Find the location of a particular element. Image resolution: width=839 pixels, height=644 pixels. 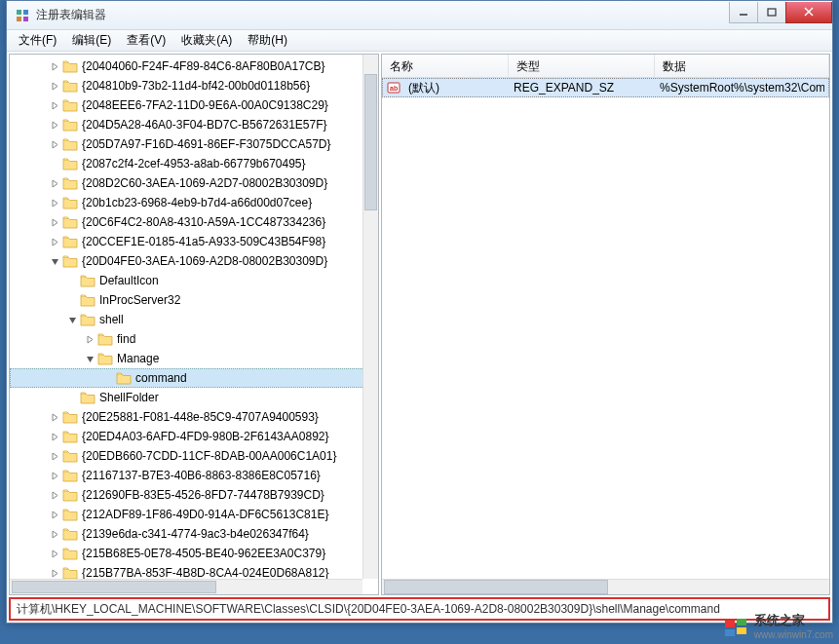

statusbar-path: 计算机\HKEY_LOCAL_MACHINE\SOFTWARE\Classes\… is located at coordinates (419, 609).